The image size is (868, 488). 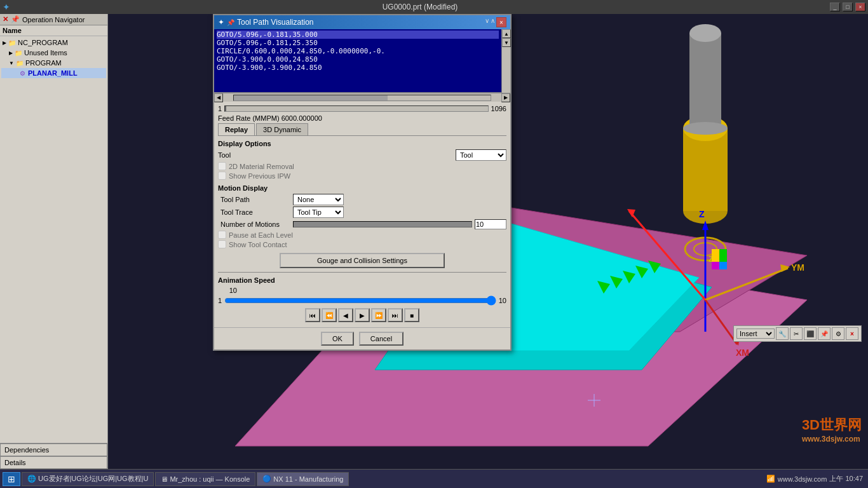 I want to click on code-scrollbar: ▲ ▼, so click(x=506, y=61).